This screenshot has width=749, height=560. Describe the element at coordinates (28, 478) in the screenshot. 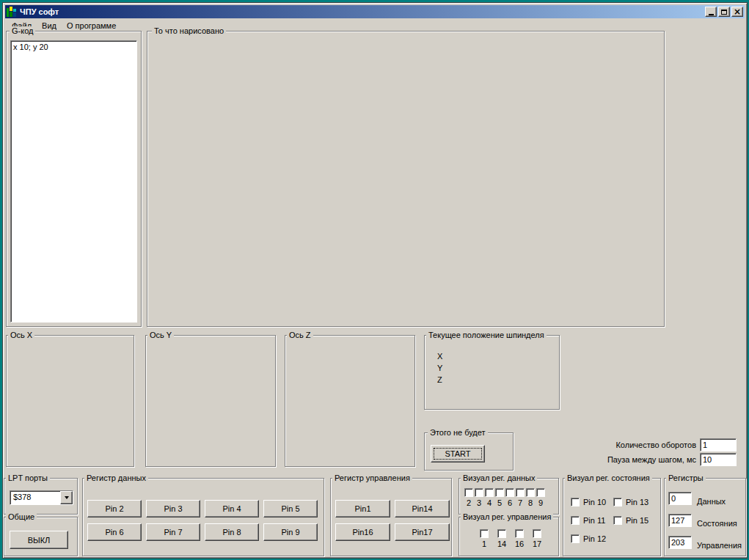

I see `lpt-group-label: LPT порты` at that location.